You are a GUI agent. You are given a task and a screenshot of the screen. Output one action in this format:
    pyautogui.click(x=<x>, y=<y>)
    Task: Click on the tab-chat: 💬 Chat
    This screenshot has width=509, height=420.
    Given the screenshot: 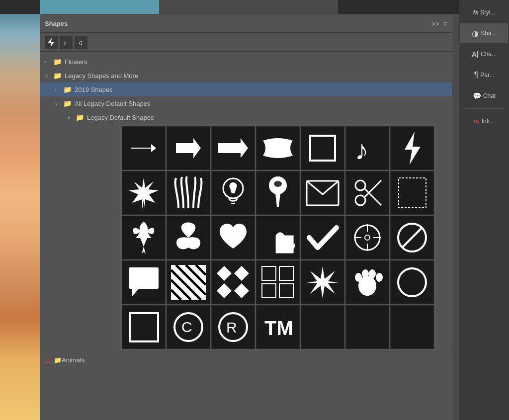 What is the action you would take?
    pyautogui.click(x=484, y=96)
    